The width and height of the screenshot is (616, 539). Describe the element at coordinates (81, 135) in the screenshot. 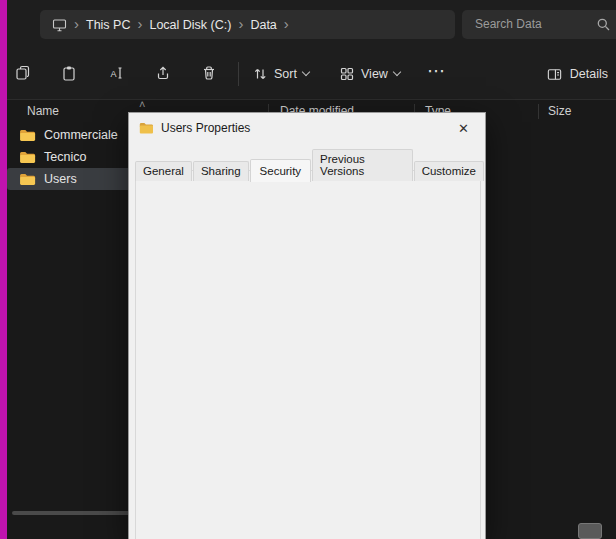

I see `file-name: Commerciale` at that location.